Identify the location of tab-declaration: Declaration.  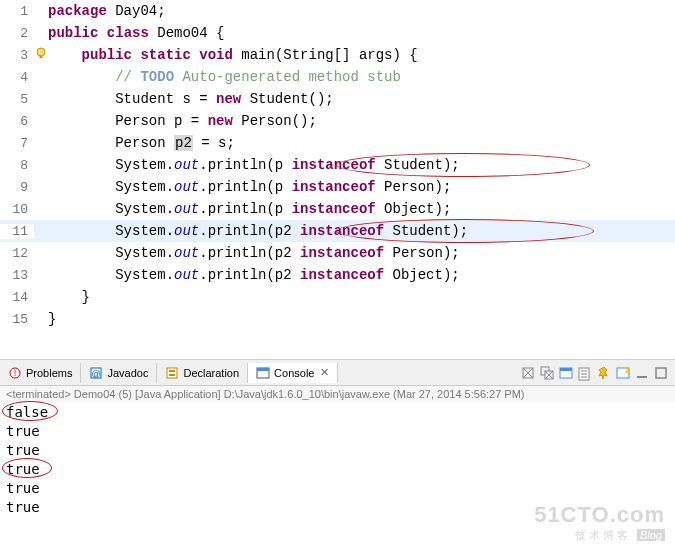
(202, 373).